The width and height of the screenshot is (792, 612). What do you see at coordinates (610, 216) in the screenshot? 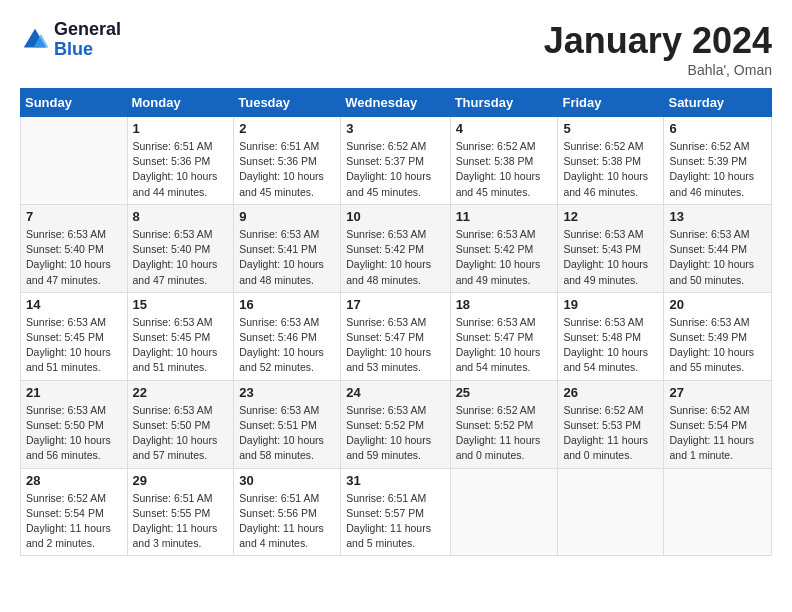
I see `day-number: 12` at bounding box center [610, 216].